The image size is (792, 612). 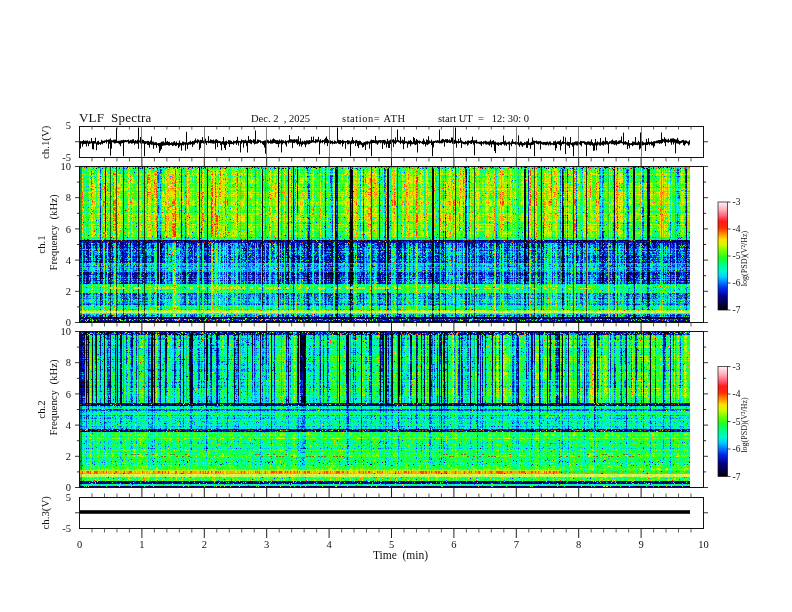 What do you see at coordinates (400, 556) in the screenshot?
I see `svg-text: Time (min)` at bounding box center [400, 556].